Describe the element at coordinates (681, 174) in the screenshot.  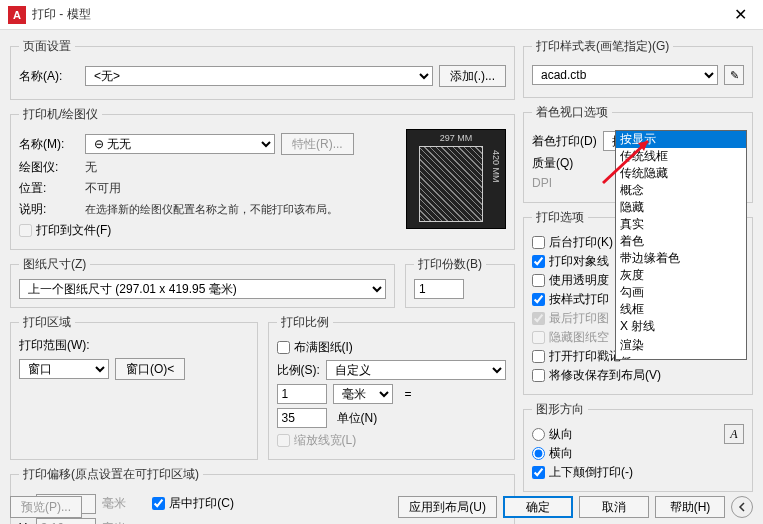
I see `shade-option: 传统隐藏` at that location.